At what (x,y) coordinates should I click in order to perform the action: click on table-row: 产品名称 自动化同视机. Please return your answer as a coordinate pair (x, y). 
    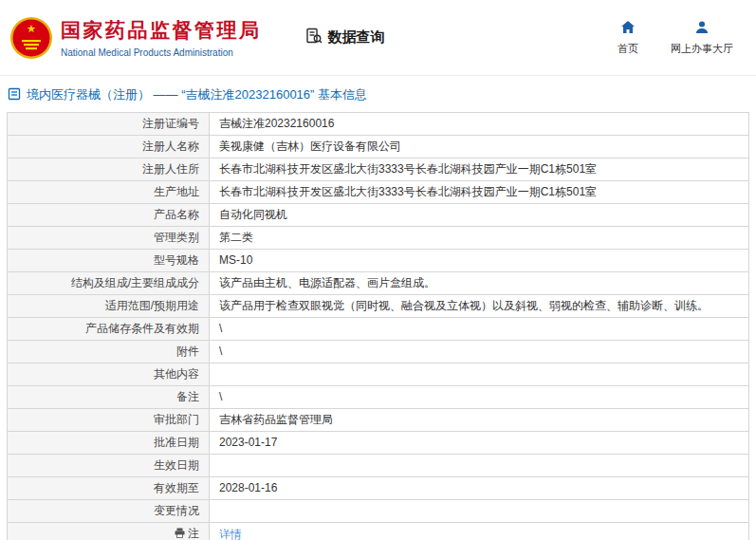
    Looking at the image, I should click on (378, 215).